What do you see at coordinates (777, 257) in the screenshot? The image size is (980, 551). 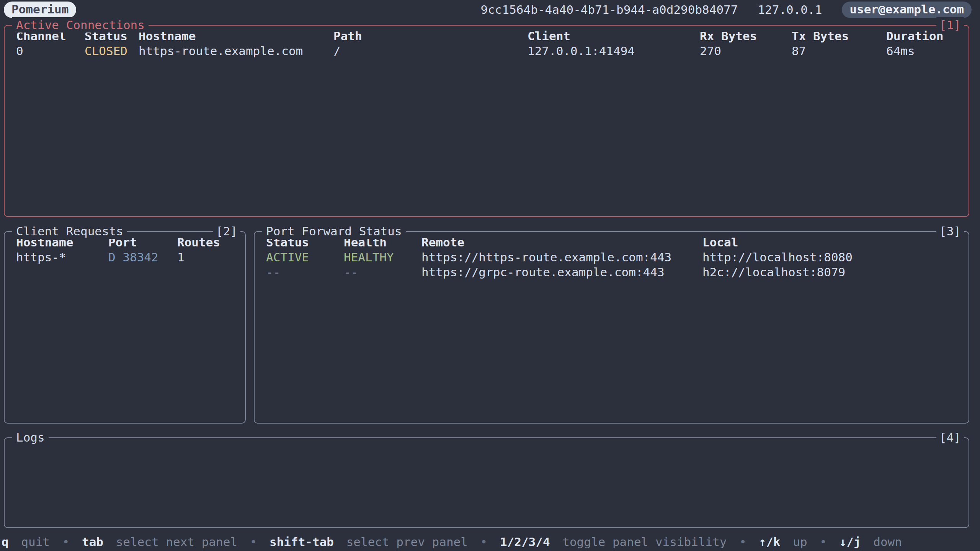 I see `cell-local: http://localhost:8080` at bounding box center [777, 257].